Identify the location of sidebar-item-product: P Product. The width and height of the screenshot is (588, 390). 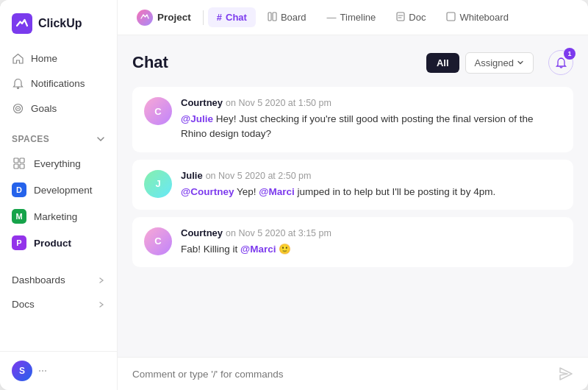
(59, 243).